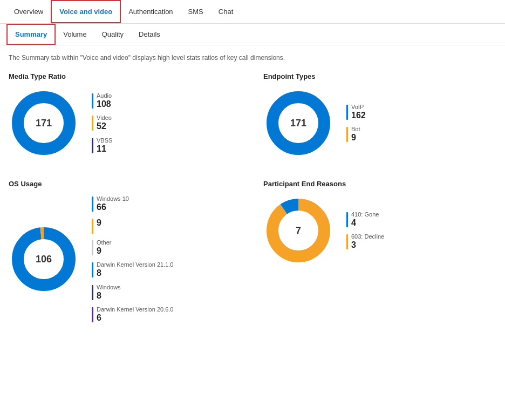 The width and height of the screenshot is (505, 420). What do you see at coordinates (368, 245) in the screenshot?
I see `legend-value-603: 3` at bounding box center [368, 245].